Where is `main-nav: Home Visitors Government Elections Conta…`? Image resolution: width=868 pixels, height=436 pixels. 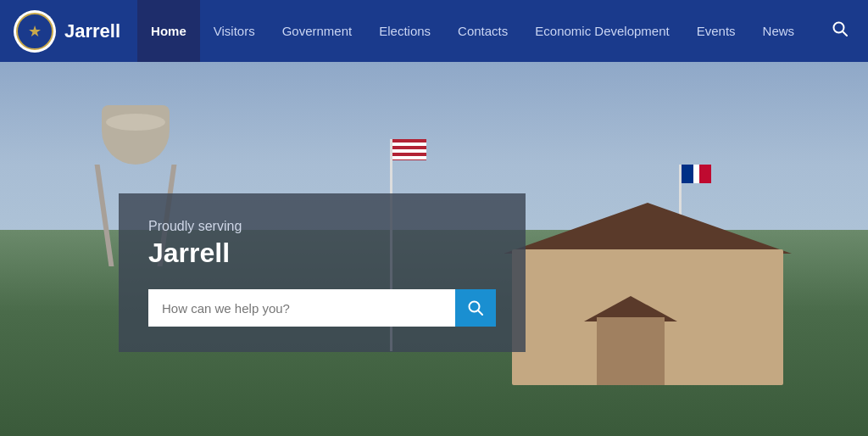 main-nav: Home Visitors Government Elections Conta… is located at coordinates (496, 31).